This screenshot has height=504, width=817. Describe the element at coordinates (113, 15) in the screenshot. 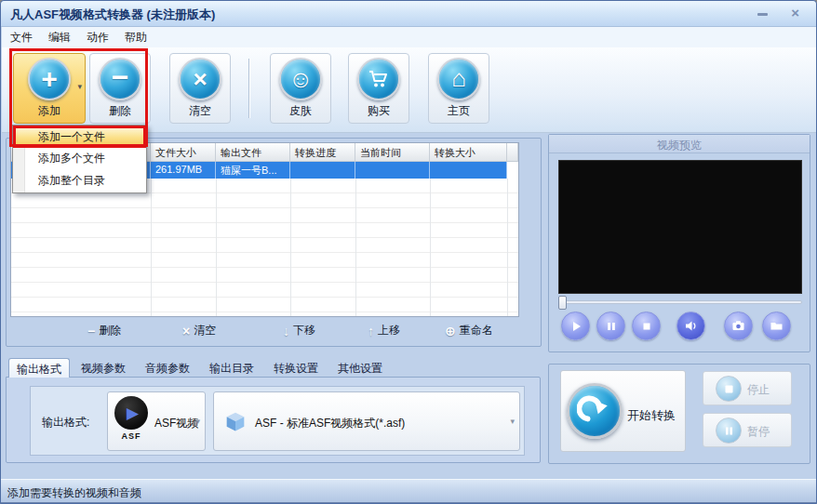

I see `window-title: 凡人ASF视频格式转换器 (未注册版本)` at that location.